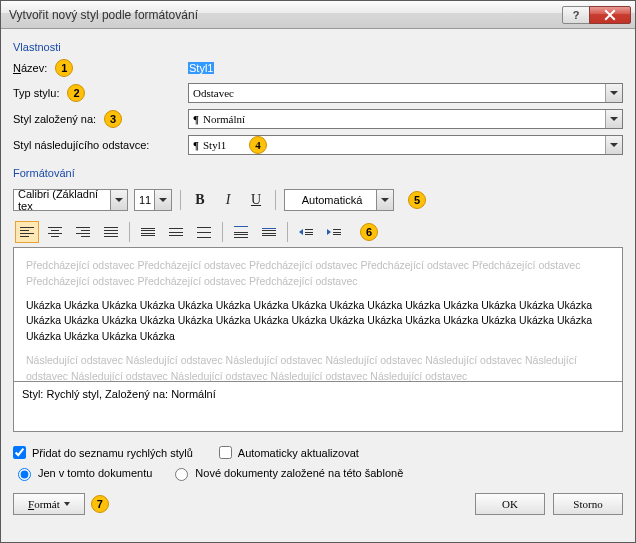 The width and height of the screenshot is (636, 543). What do you see at coordinates (83, 232) in the screenshot?
I see `align-right-icon` at bounding box center [83, 232].